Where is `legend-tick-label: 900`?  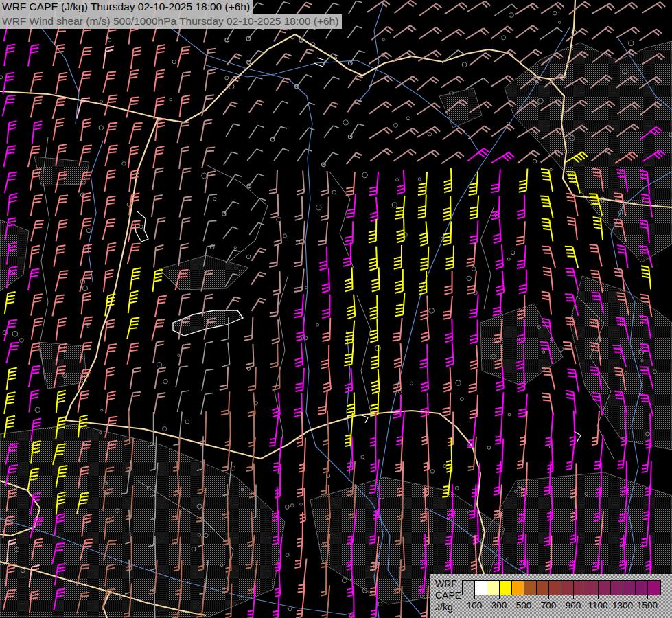
legend-tick-label: 900 is located at coordinates (574, 606).